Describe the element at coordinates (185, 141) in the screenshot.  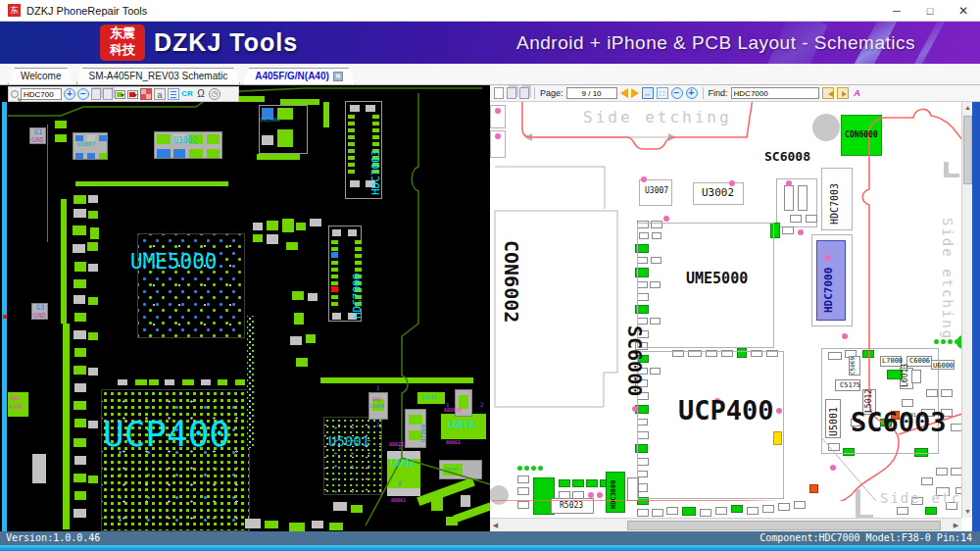
I see `pcb-label: U3002` at that location.